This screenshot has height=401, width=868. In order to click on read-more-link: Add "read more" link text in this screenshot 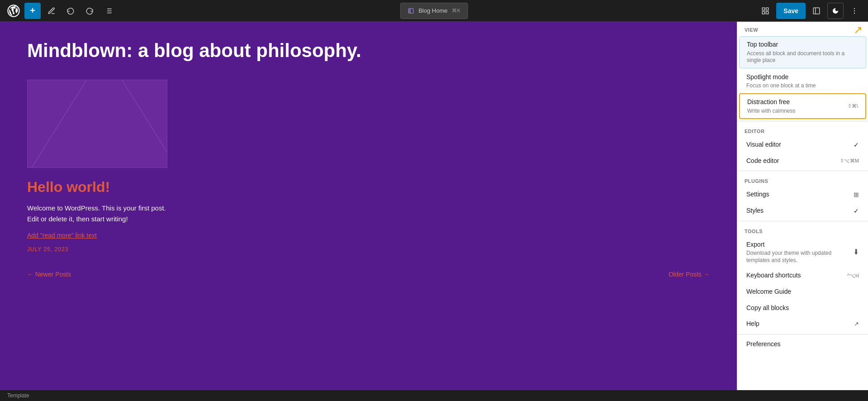, I will do `click(368, 235)`.